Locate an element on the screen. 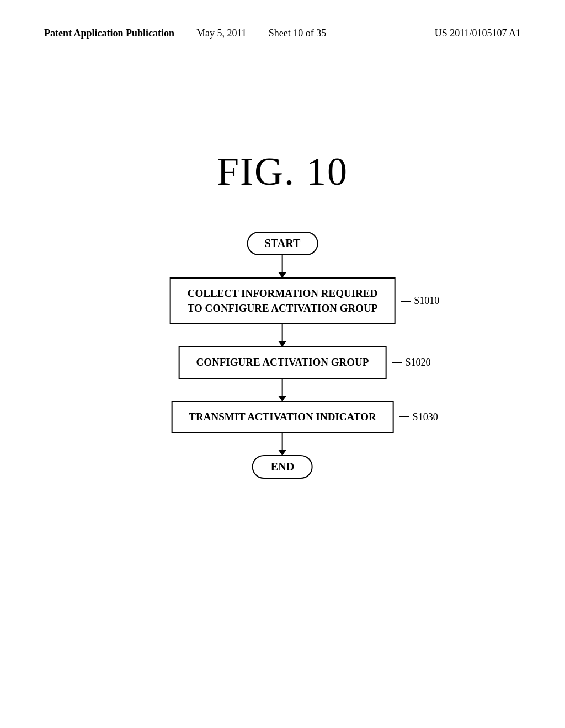 The width and height of the screenshot is (565, 728). step-label-s1010: S1010 is located at coordinates (420, 301).